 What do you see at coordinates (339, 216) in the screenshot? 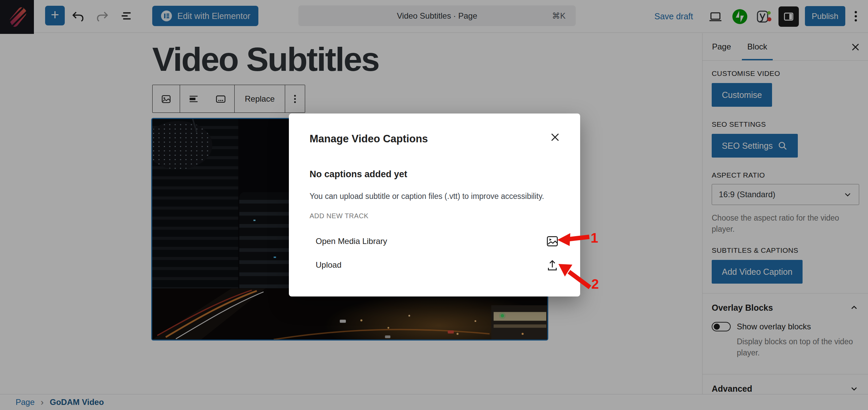
I see `add-new-track-label: ADD NEW TRACK` at bounding box center [339, 216].